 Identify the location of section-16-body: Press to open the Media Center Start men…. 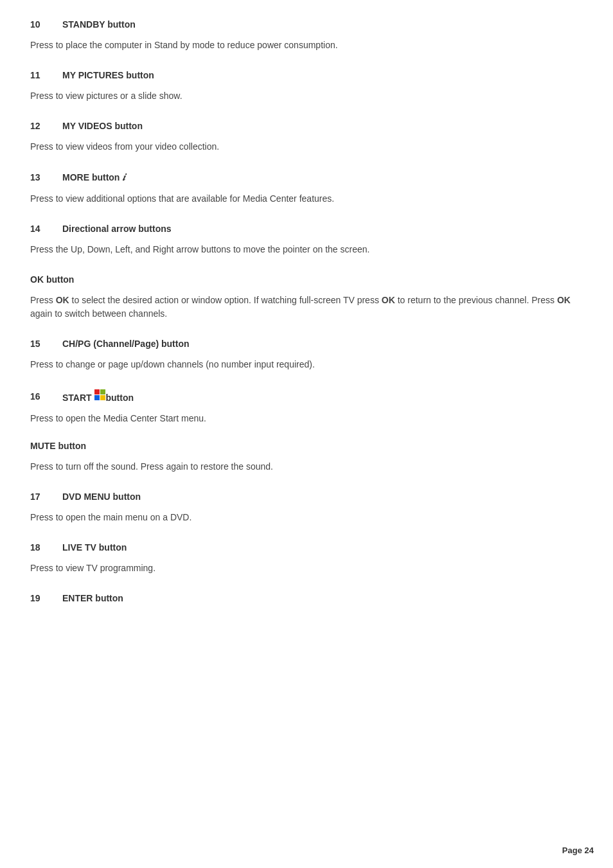
(306, 419).